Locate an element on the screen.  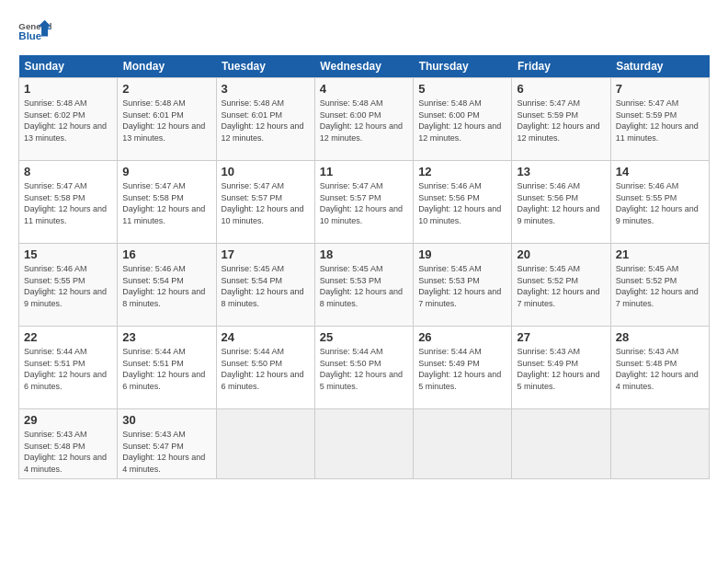
day-number: 22 is located at coordinates (68, 337).